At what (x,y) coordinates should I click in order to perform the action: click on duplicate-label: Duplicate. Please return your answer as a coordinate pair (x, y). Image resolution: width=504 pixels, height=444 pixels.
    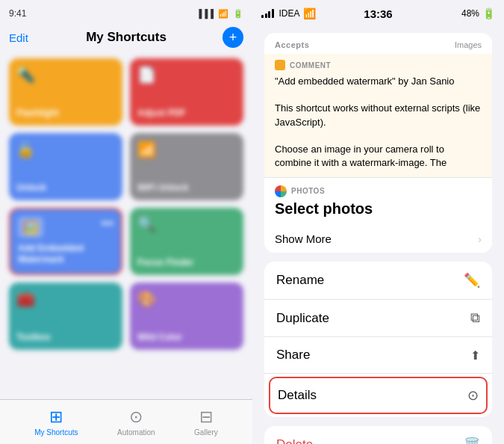
    Looking at the image, I should click on (303, 318).